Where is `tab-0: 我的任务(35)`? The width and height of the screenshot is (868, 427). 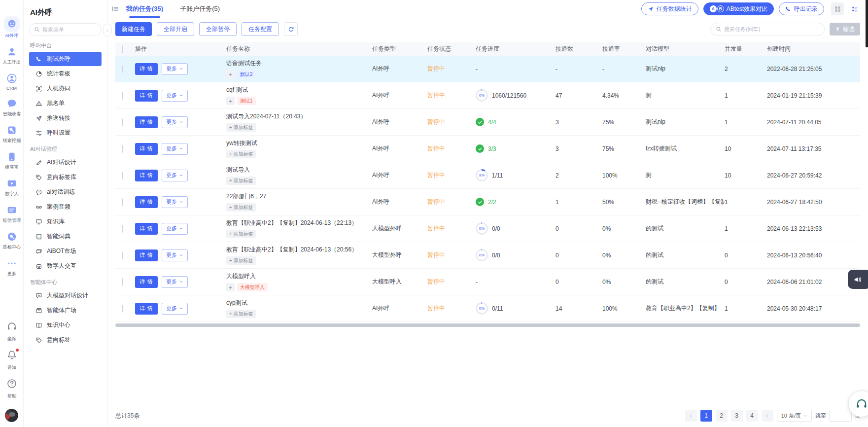 tab-0: 我的任务(35) is located at coordinates (145, 9).